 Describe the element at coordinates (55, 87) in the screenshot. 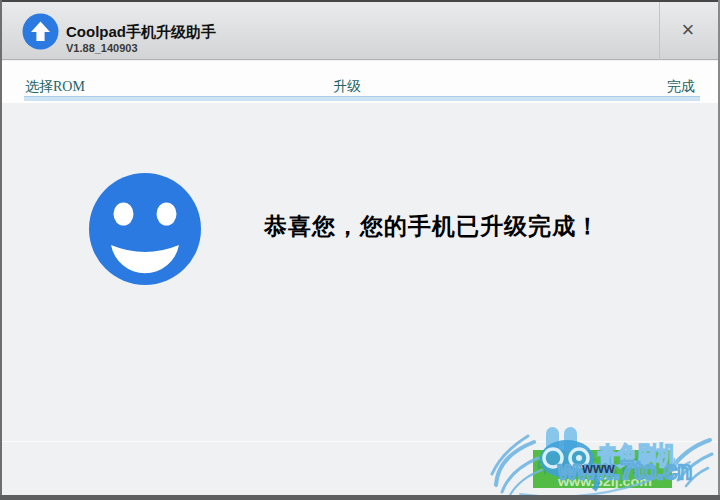

I see `tab-select-rom: 选择ROM` at that location.